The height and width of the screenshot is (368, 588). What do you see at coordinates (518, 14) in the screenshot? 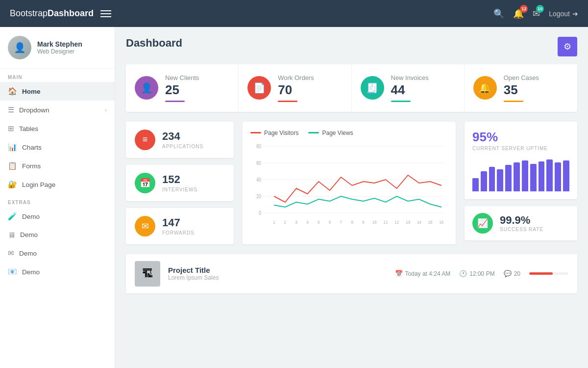
I see `notifications-button: 🔔 12` at bounding box center [518, 14].